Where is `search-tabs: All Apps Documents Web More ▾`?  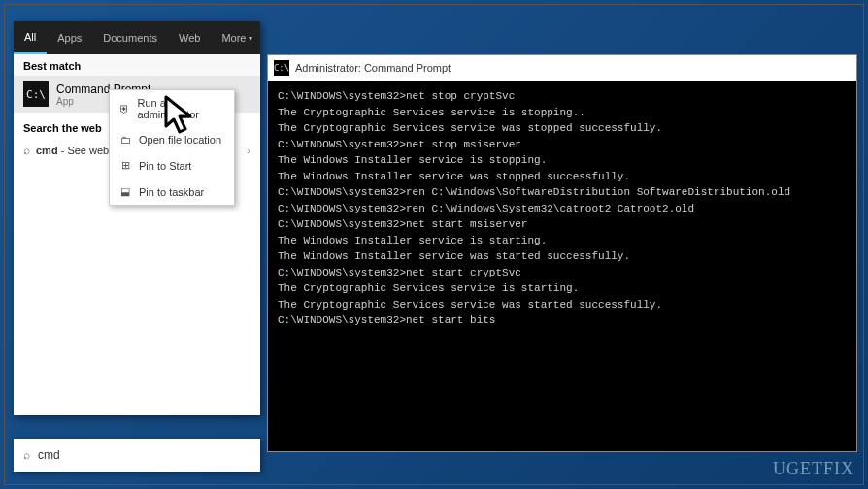 search-tabs: All Apps Documents Web More ▾ is located at coordinates (137, 38).